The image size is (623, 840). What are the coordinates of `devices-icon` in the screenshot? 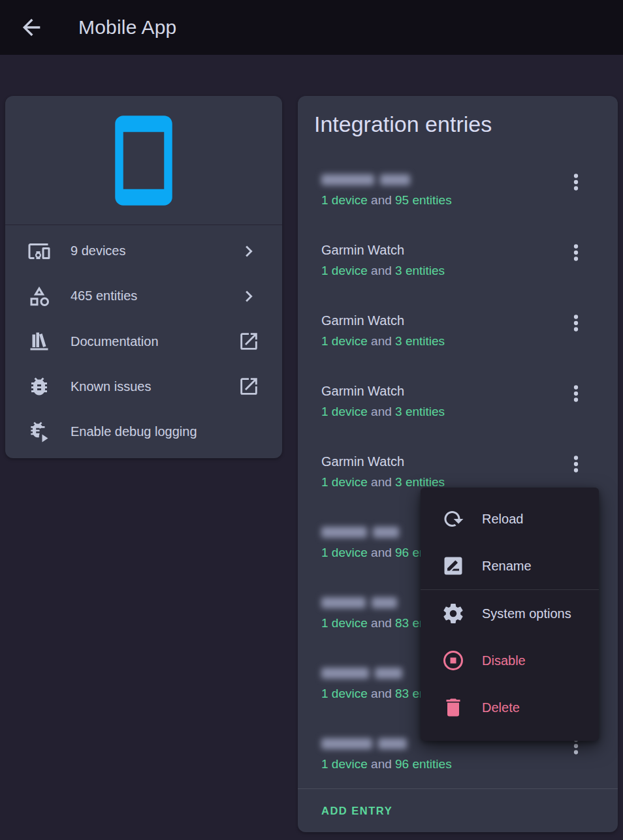 It's located at (39, 251).